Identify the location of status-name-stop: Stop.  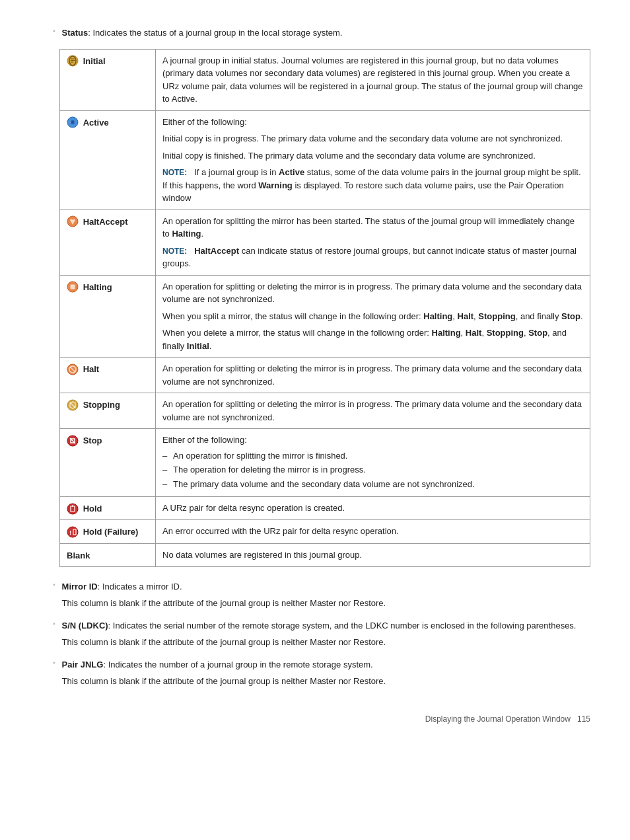
(108, 463).